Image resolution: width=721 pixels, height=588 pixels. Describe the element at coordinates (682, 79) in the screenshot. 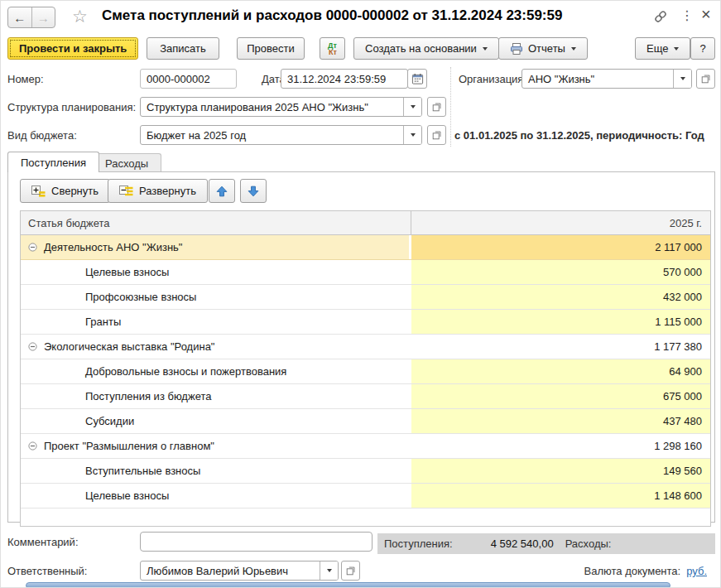

I see `organization-dropdown-button` at that location.